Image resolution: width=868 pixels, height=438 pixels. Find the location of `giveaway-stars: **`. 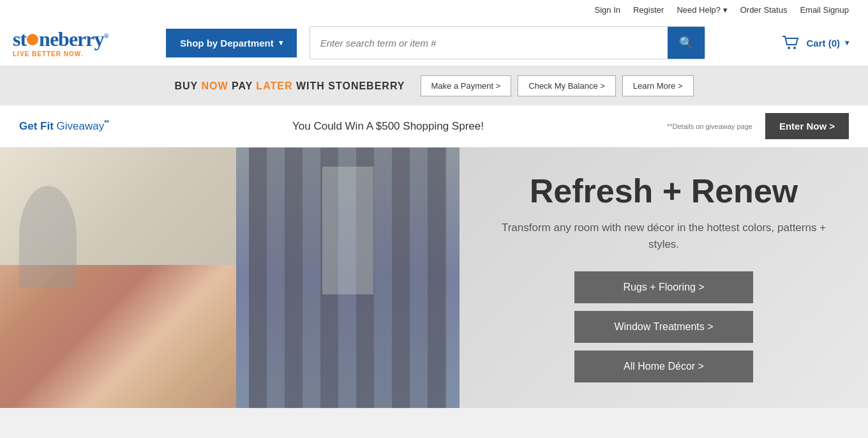

giveaway-stars: ** is located at coordinates (107, 123).